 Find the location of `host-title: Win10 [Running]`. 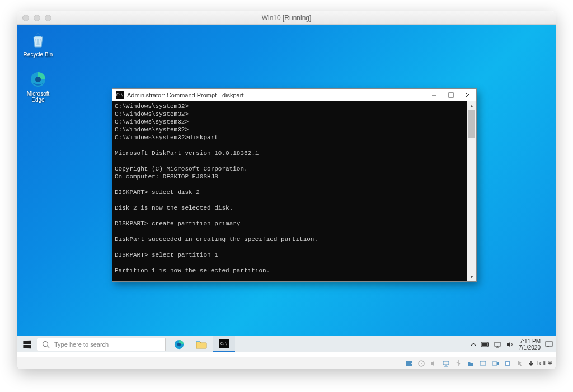

host-title: Win10 [Running] is located at coordinates (286, 18).